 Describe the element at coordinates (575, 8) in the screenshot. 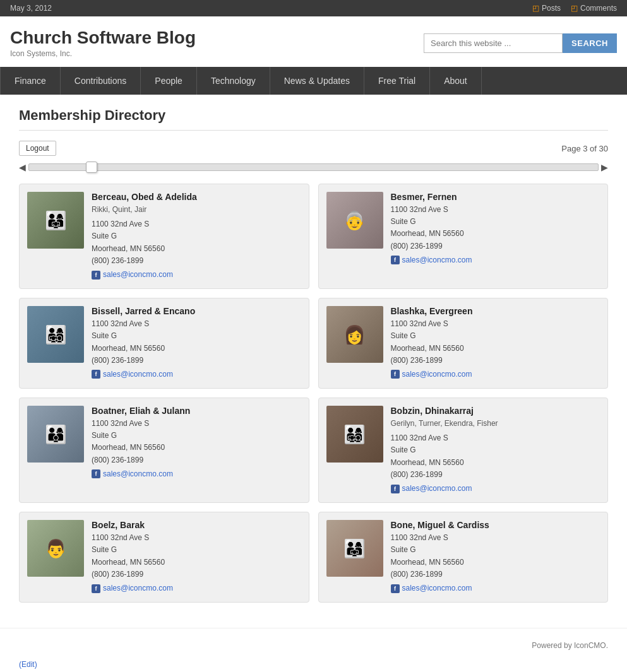

I see `top-bar-right: ◰ Posts ◰ Comments` at that location.